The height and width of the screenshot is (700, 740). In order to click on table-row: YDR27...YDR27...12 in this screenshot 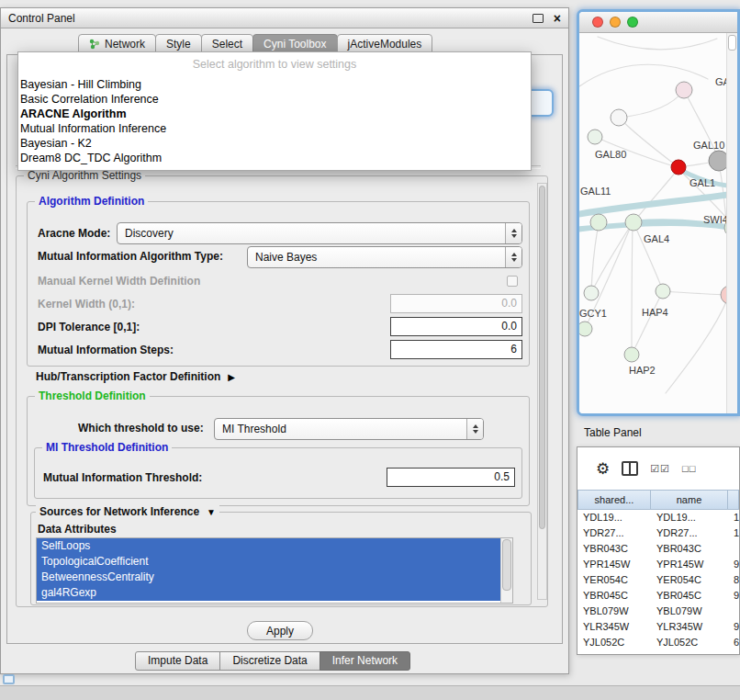, I will do `click(658, 533)`.